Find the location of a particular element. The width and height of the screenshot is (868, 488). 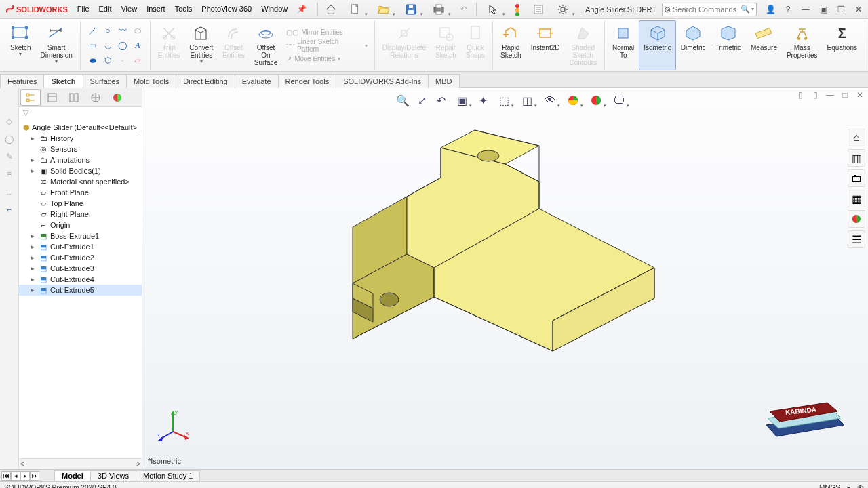

display-delete-relations-button: Display/Delete Relations is located at coordinates (404, 45).